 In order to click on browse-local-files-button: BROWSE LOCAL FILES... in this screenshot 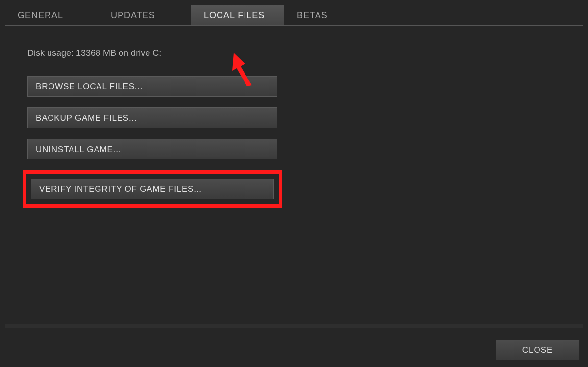, I will do `click(152, 86)`.